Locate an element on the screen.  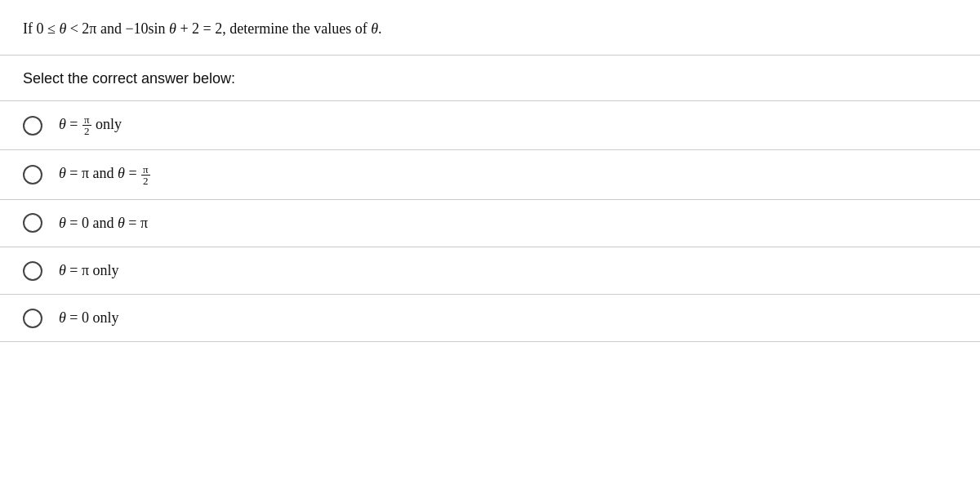
option-e-text: θ = 0 only is located at coordinates (89, 318).